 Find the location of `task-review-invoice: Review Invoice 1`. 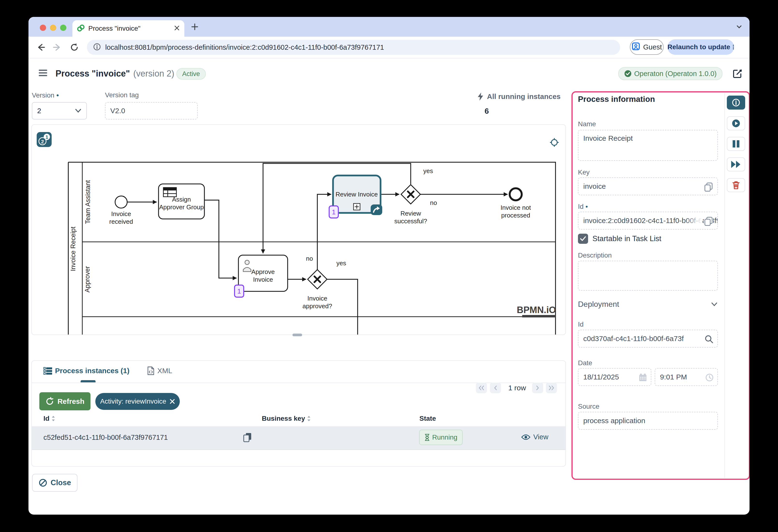

task-review-invoice: Review Invoice 1 is located at coordinates (356, 197).